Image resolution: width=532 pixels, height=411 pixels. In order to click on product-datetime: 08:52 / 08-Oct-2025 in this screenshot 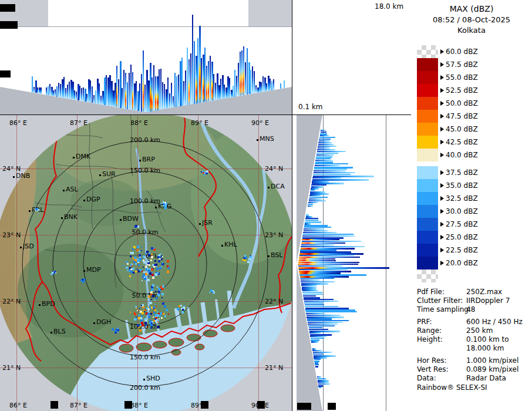, I will do `click(472, 20)`.